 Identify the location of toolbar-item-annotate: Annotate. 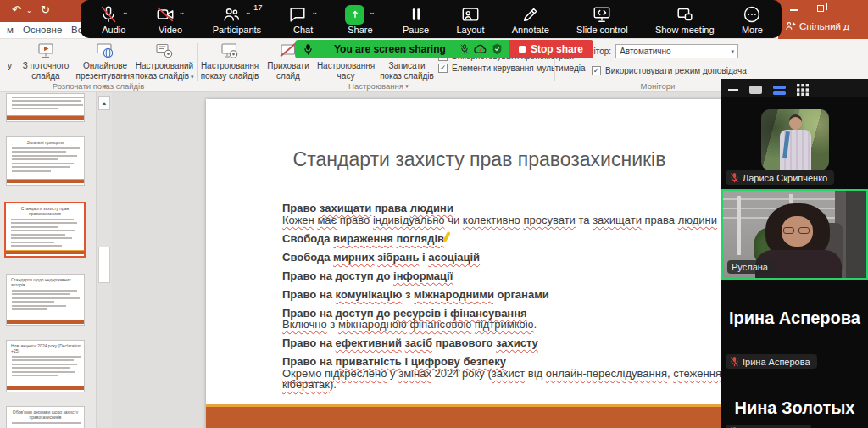
(531, 20).